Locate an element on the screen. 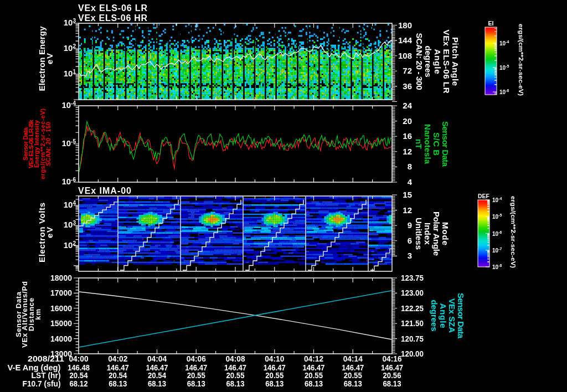  svg-text: 16000 is located at coordinates (61, 308).